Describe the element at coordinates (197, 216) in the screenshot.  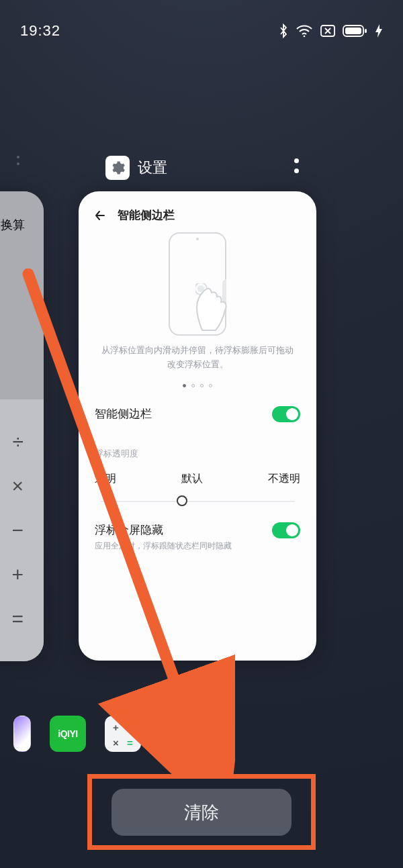
I see `settings-page-header: 智能侧边栏` at that location.